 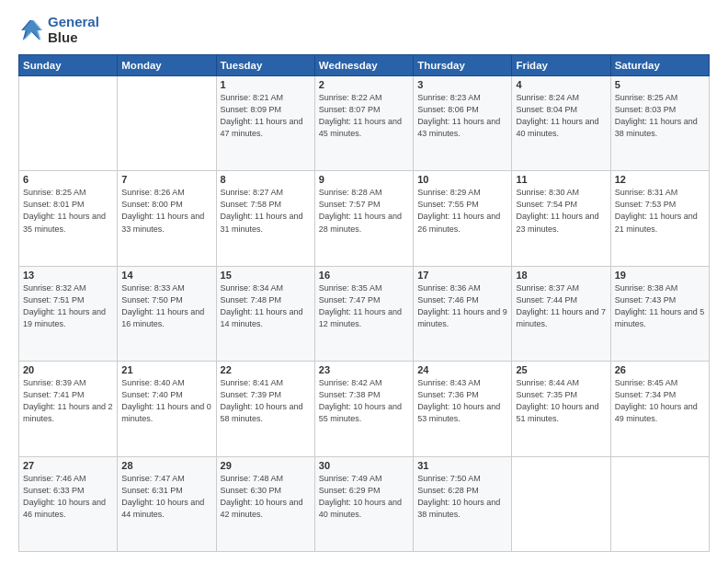 I want to click on day-number: 17, so click(x=462, y=275).